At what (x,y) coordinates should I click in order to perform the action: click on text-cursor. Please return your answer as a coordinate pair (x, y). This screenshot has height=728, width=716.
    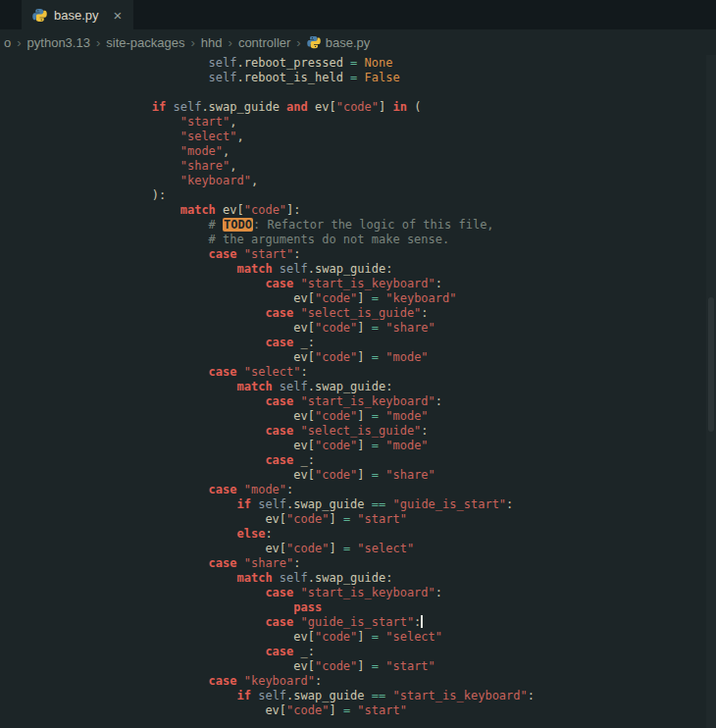
    Looking at the image, I should click on (422, 622).